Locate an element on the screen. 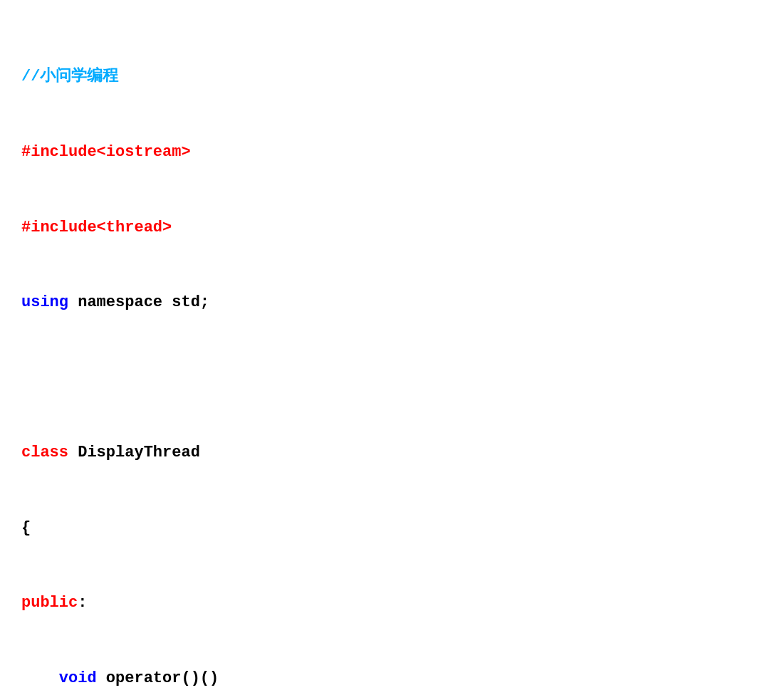 The height and width of the screenshot is (700, 762). class-keyword: class is located at coordinates (45, 453).